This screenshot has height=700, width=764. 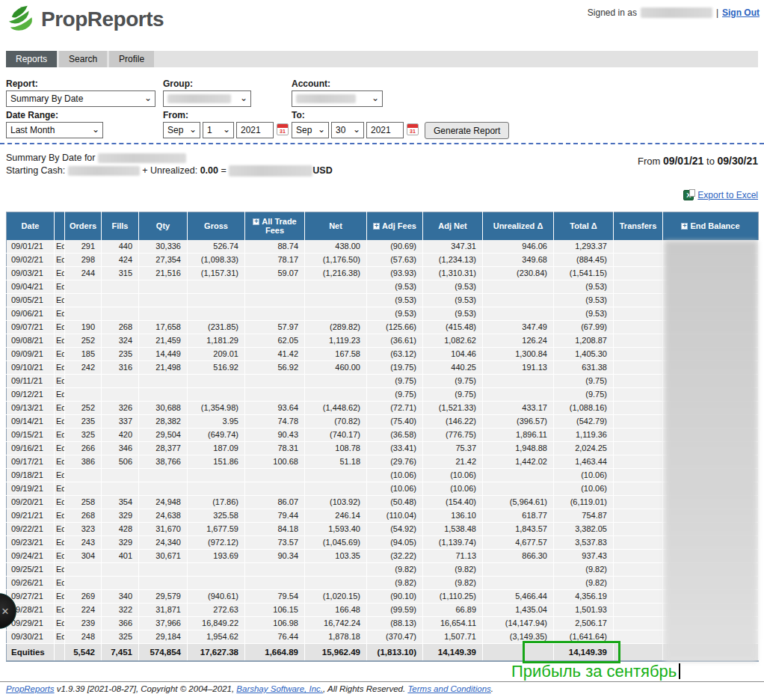 I want to click on to-year-input: 2021, so click(x=385, y=130).